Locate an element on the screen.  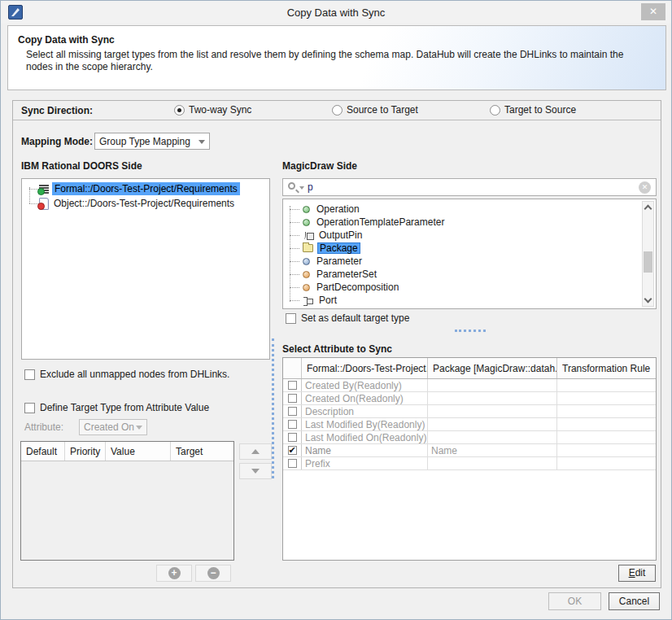
list-item-label: OutputPin is located at coordinates (340, 235).